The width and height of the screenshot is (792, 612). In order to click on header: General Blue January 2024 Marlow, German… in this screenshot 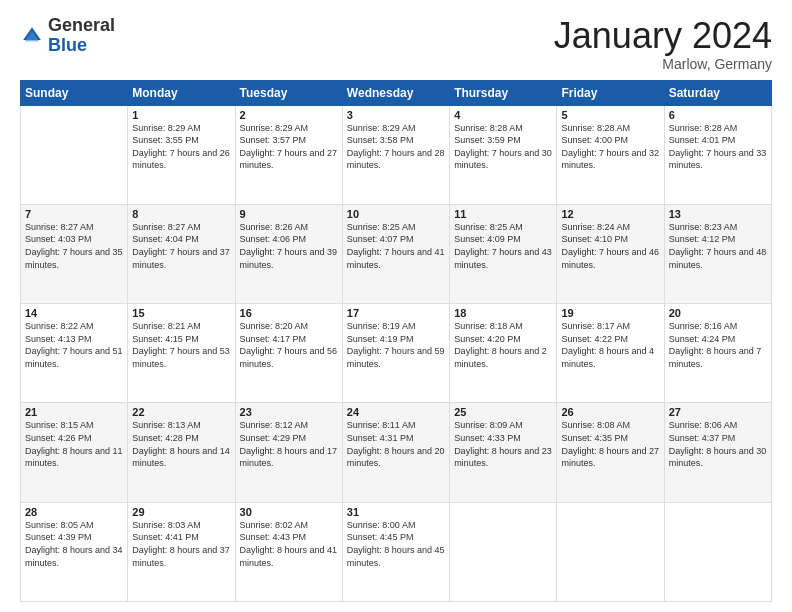, I will do `click(396, 44)`.